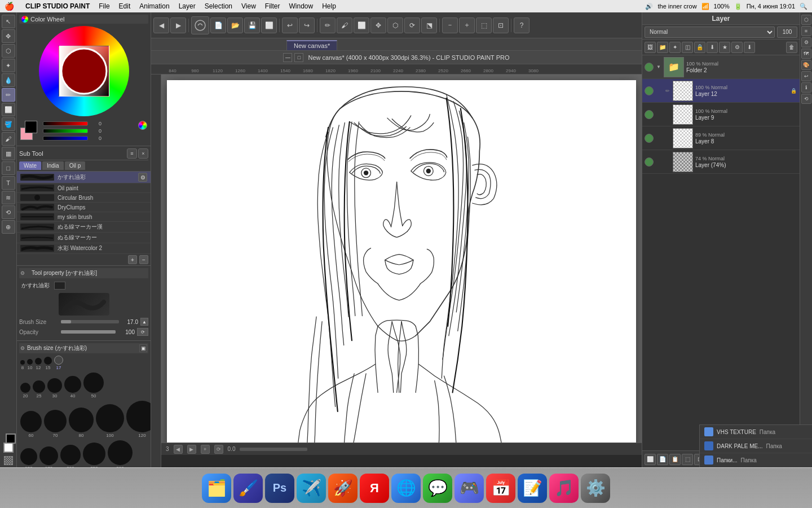 This screenshot has width=812, height=508. What do you see at coordinates (83, 189) in the screenshot?
I see `brush-item-1: Oil paint` at bounding box center [83, 189].